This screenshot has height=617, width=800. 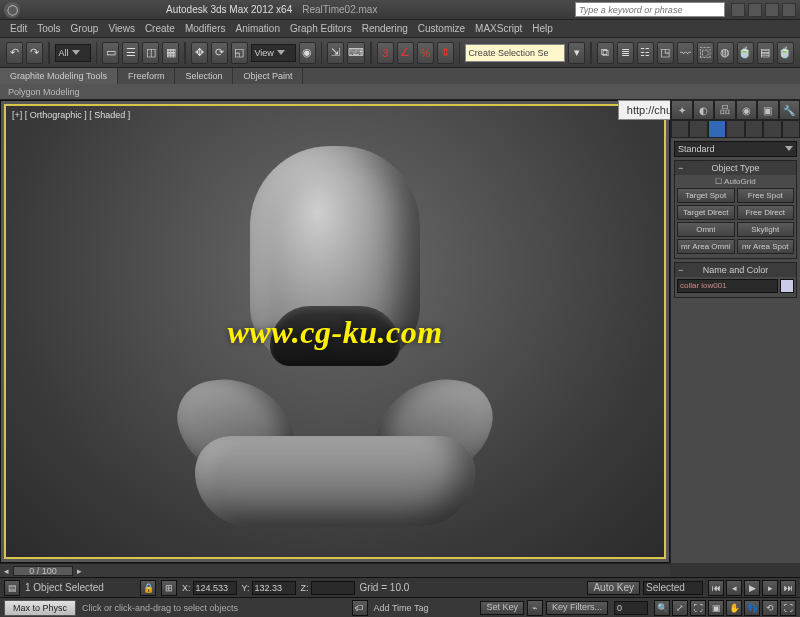 I want to click on menu-create: Create, so click(x=160, y=28).